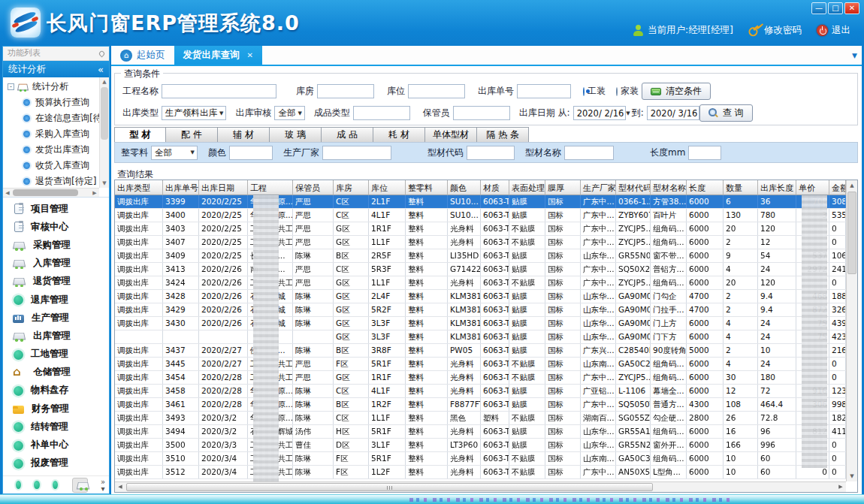 Image resolution: width=864 pixels, height=504 pixels. What do you see at coordinates (181, 188) in the screenshot?
I see `column-header-1: 出库单号` at bounding box center [181, 188].